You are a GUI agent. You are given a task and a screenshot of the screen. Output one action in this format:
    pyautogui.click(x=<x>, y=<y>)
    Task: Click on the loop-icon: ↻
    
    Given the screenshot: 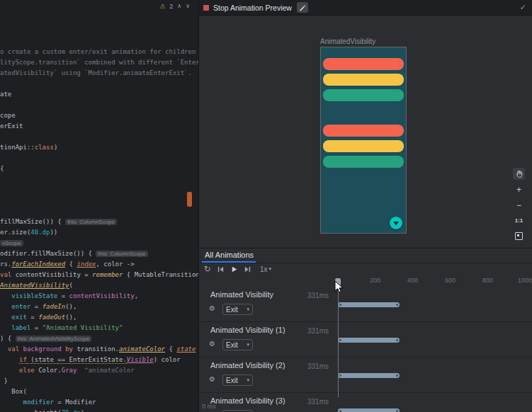 What is the action you would take?
    pyautogui.click(x=207, y=269)
    